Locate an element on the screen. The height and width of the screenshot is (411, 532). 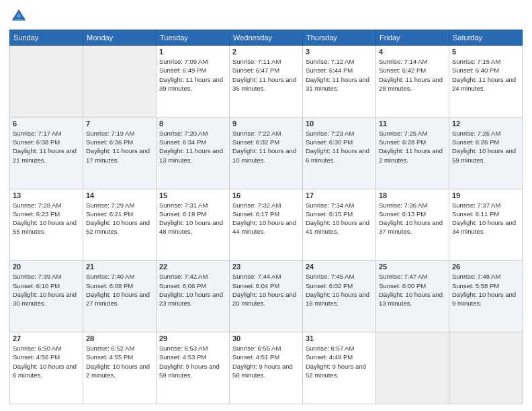
day-number: 28 is located at coordinates (120, 338).